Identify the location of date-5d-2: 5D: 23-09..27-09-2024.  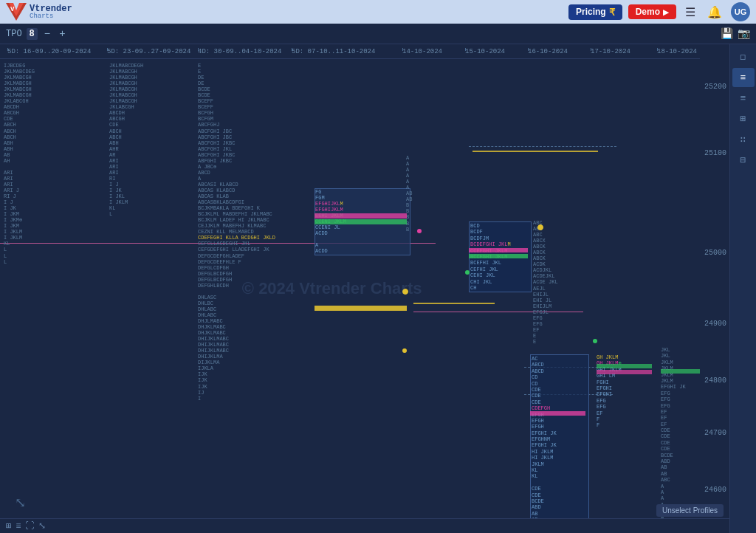
(149, 52).